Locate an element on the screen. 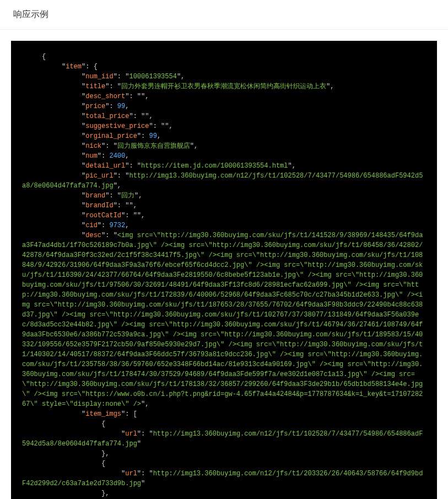 Image resolution: width=448 pixels, height=499 pixels. val-nick: 回力服饰京东自营旗舰店 is located at coordinates (154, 146).